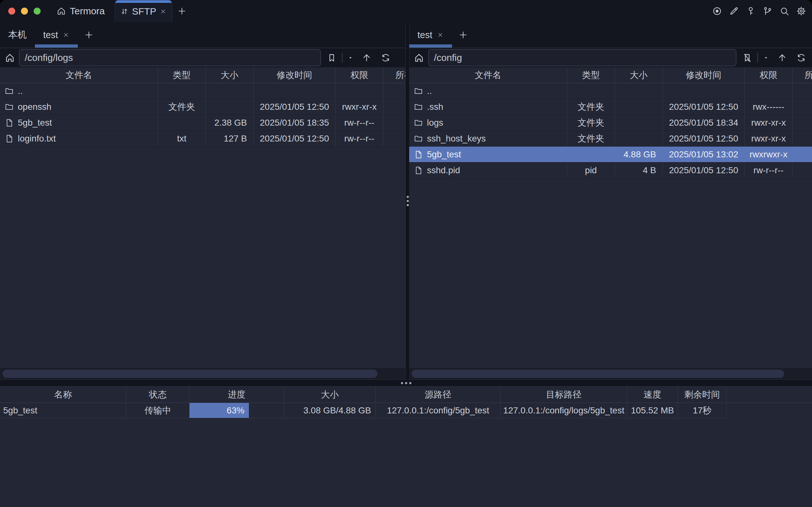  What do you see at coordinates (702, 410) in the screenshot?
I see `transfer-remaining-cell: 17秒` at bounding box center [702, 410].